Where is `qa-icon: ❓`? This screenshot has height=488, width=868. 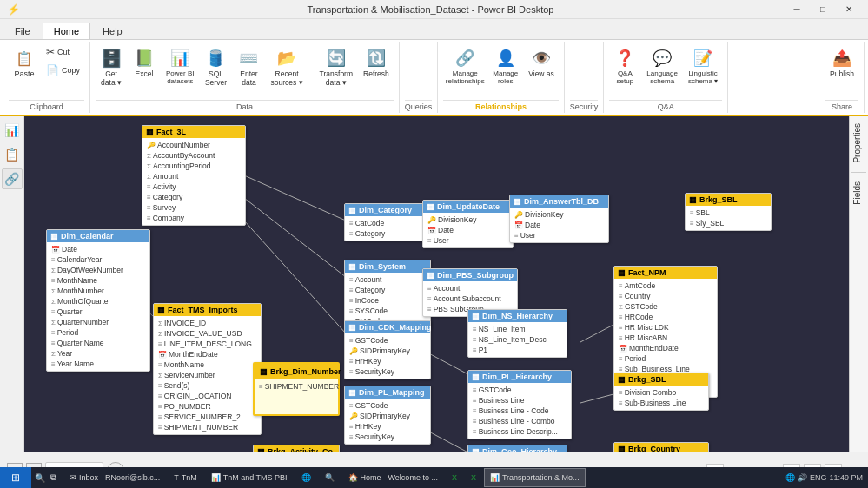
qa-icon: ❓ is located at coordinates (625, 58).